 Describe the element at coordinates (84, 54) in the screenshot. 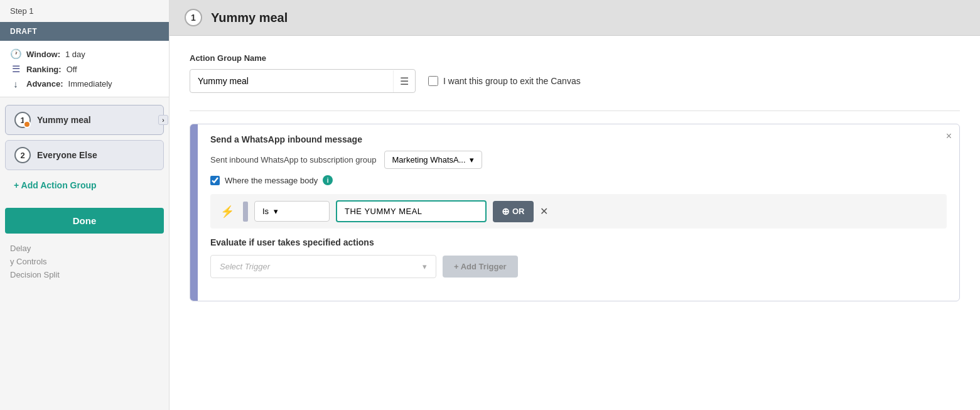

I see `sidebar-window-item: 🕐 Window: 1 day` at that location.